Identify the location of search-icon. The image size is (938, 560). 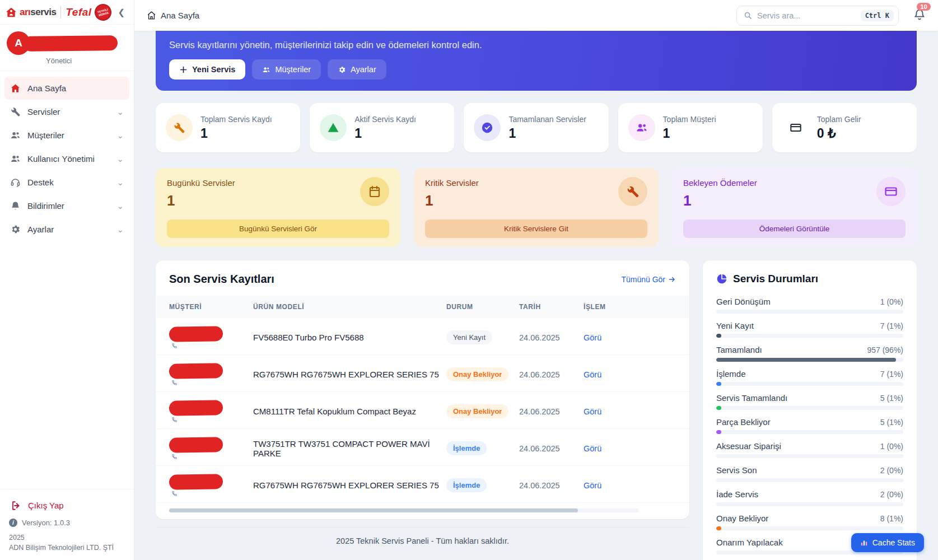
(748, 16).